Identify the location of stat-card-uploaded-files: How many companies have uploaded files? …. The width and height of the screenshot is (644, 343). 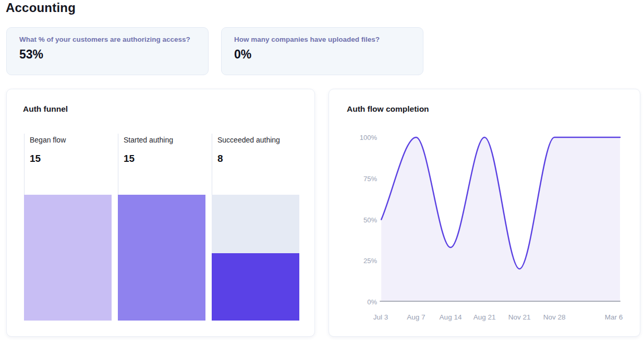
(322, 51).